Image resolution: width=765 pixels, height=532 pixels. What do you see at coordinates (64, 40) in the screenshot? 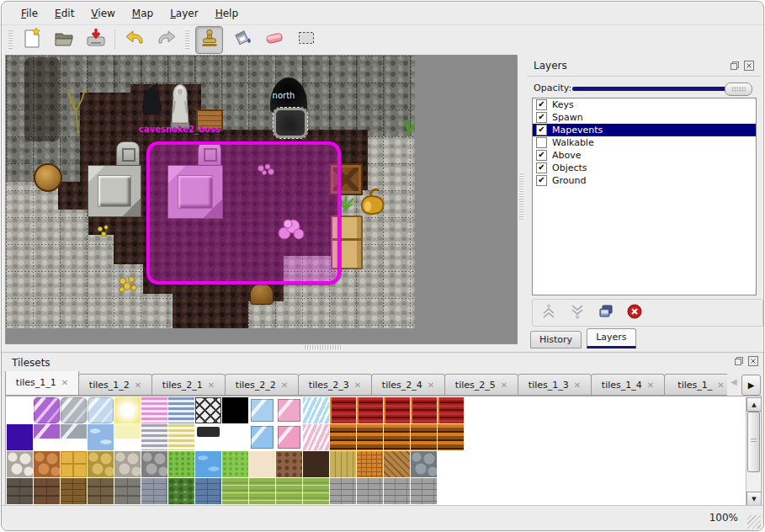
I see `open-file-button` at bounding box center [64, 40].